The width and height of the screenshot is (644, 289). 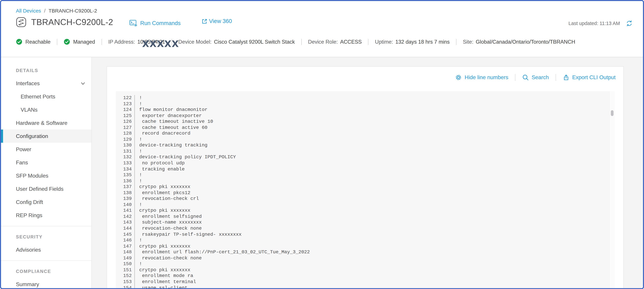 I want to click on run-commands-button: Run Commands, so click(x=155, y=23).